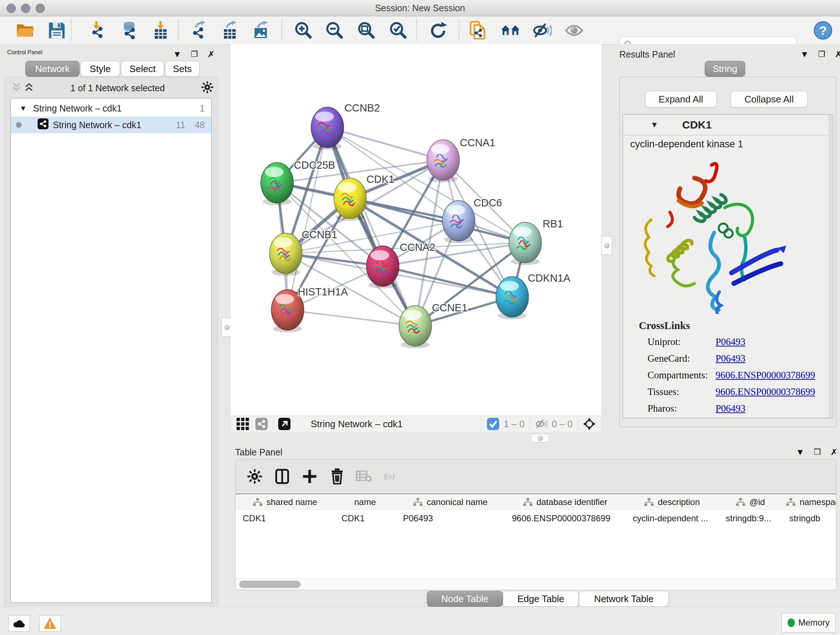  What do you see at coordinates (541, 424) in the screenshot?
I see `hidden-eye-icon` at bounding box center [541, 424].